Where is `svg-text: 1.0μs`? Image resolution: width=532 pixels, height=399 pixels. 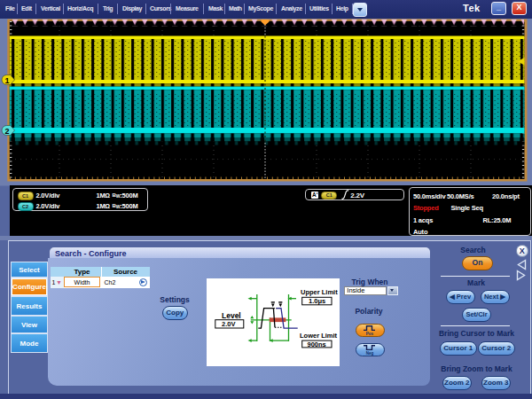 svg-text: 1.0μs is located at coordinates (317, 301).